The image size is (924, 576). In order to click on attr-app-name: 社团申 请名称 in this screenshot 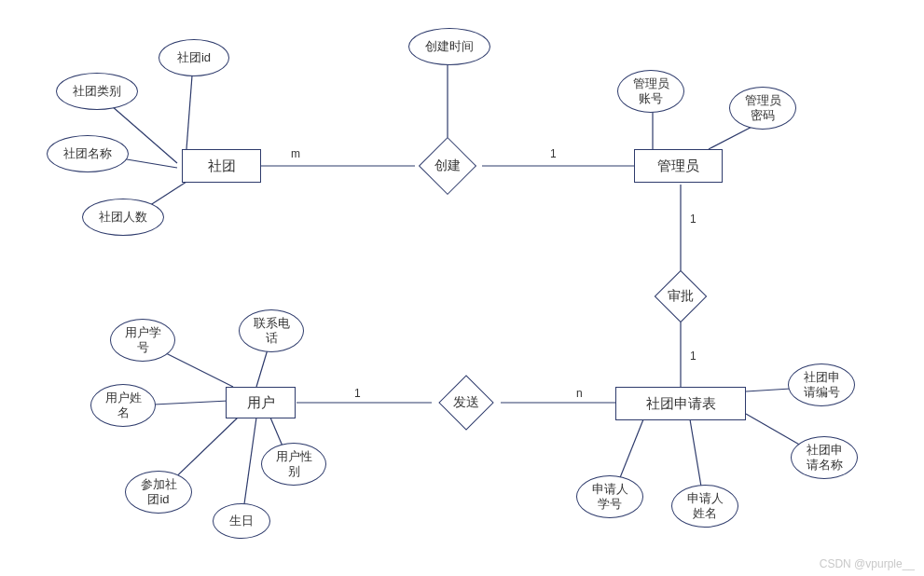, I will do `click(824, 458)`.